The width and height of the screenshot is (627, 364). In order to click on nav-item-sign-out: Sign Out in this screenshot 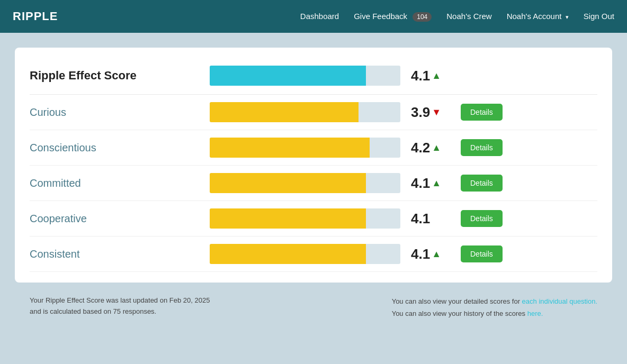, I will do `click(599, 16)`.